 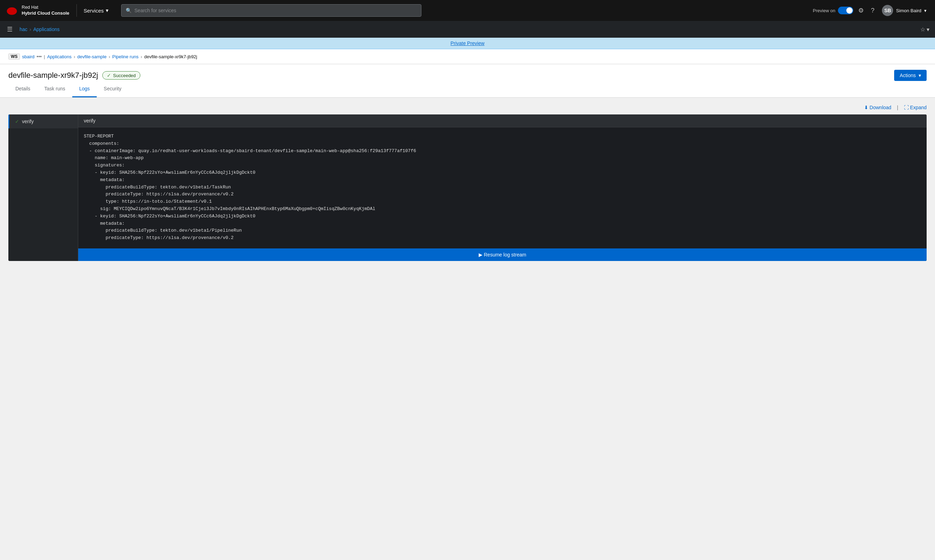 I want to click on log-sidebar: ✓ verify, so click(x=43, y=188).